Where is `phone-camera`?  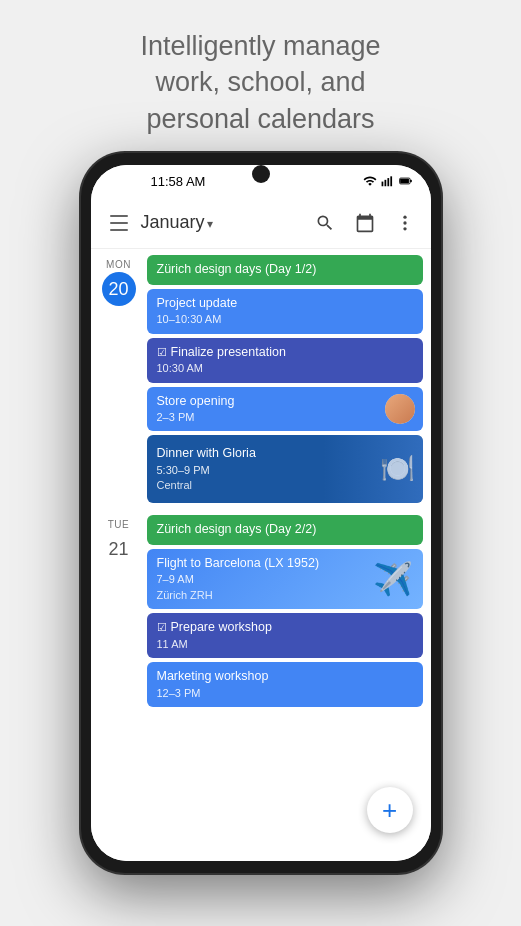
phone-camera is located at coordinates (261, 174).